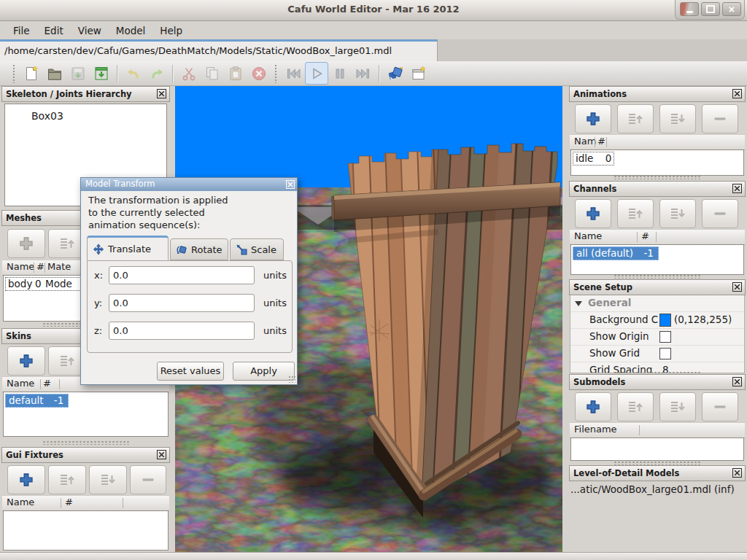  What do you see at coordinates (720, 214) in the screenshot?
I see `remove-channel-button` at bounding box center [720, 214].